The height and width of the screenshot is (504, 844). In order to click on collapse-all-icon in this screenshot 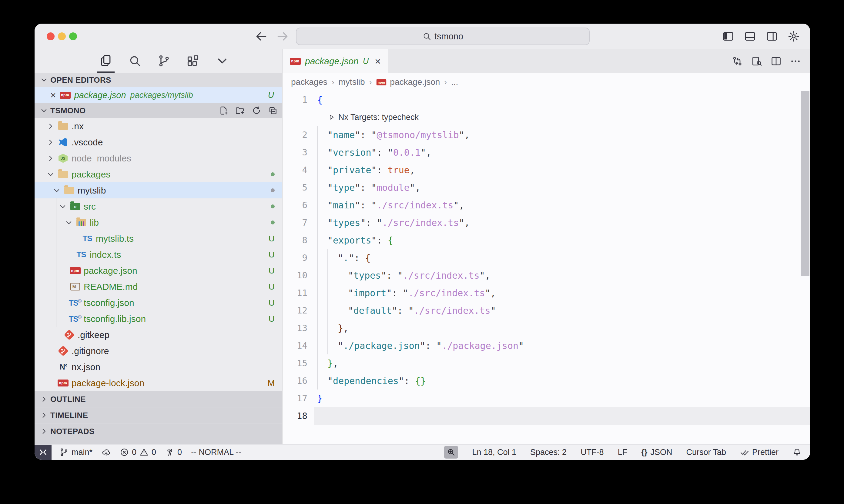, I will do `click(273, 111)`.